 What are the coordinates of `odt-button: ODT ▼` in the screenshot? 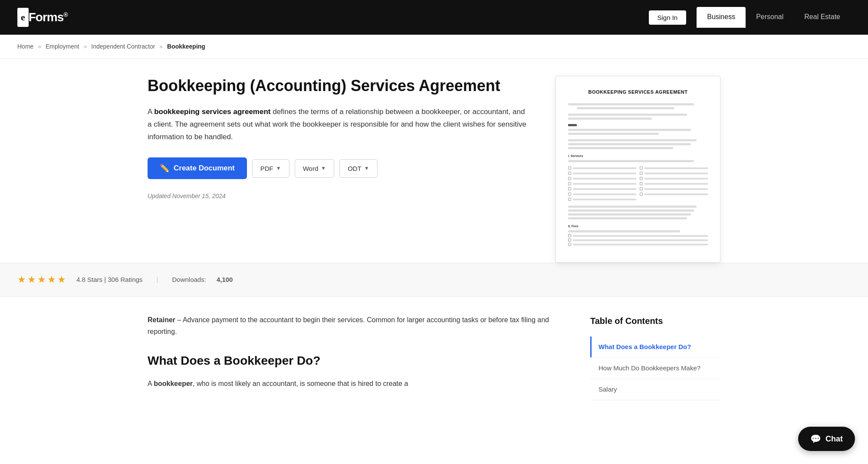 It's located at (358, 168).